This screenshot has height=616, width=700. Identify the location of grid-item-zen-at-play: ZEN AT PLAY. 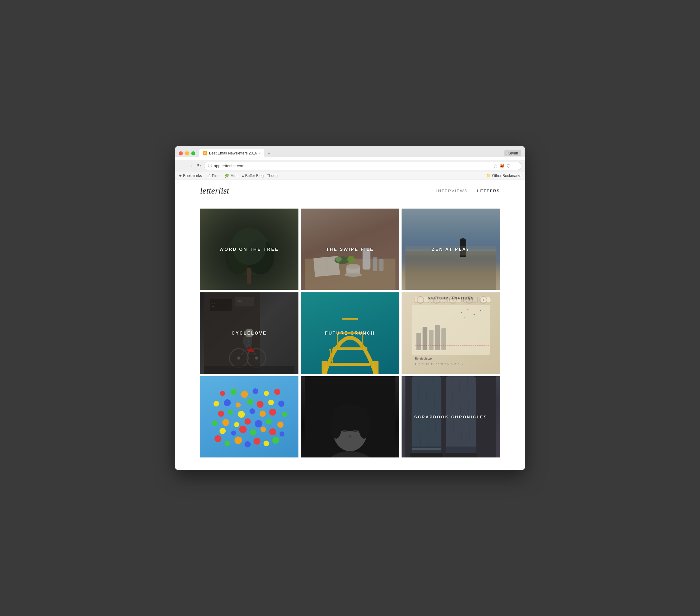
(451, 249).